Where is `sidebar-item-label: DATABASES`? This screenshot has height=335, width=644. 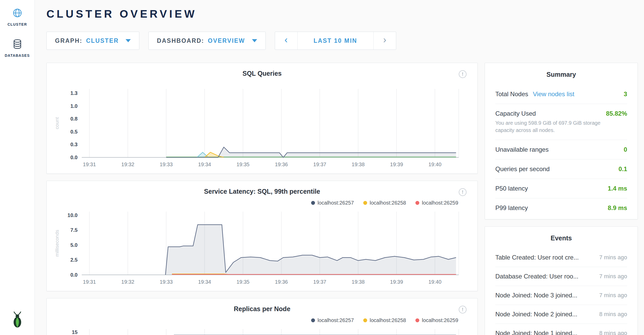 sidebar-item-label: DATABASES is located at coordinates (17, 55).